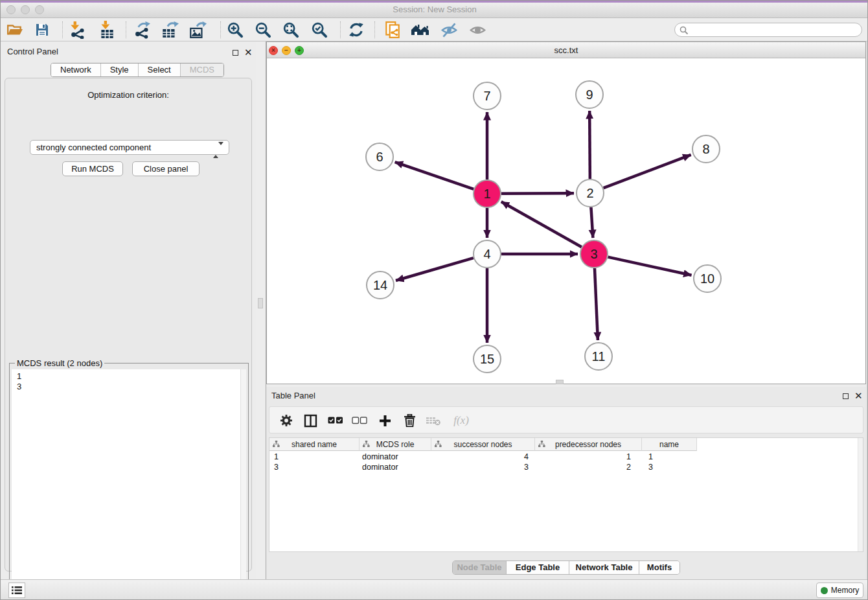 The height and width of the screenshot is (600, 868). What do you see at coordinates (588, 444) in the screenshot?
I see `column-header-predecessor-nodes: predecessor nodes` at bounding box center [588, 444].